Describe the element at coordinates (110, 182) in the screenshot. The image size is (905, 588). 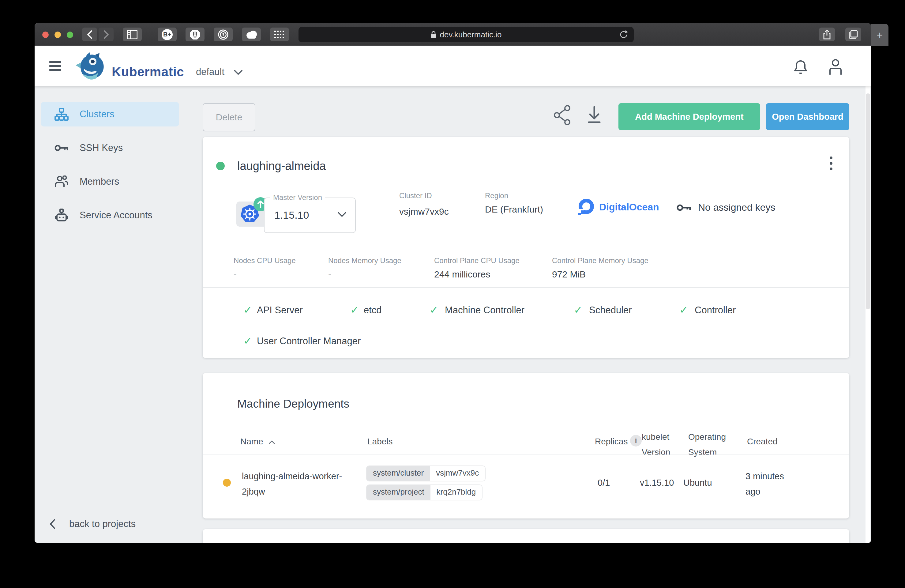
I see `sidebar-item-members: Members` at that location.